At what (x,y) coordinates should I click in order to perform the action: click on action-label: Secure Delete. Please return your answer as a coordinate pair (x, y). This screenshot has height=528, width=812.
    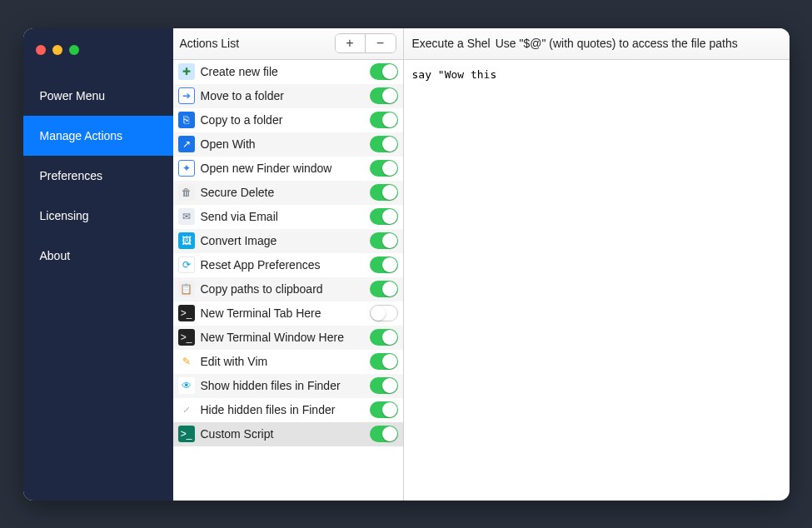
    Looking at the image, I should click on (285, 192).